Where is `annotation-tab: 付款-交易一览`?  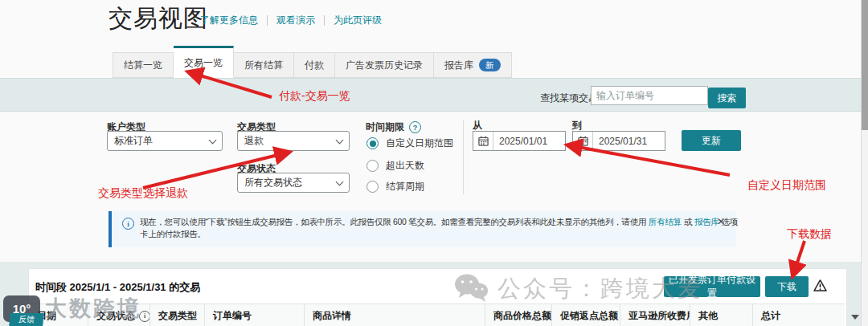 annotation-tab: 付款-交易一览 is located at coordinates (315, 96).